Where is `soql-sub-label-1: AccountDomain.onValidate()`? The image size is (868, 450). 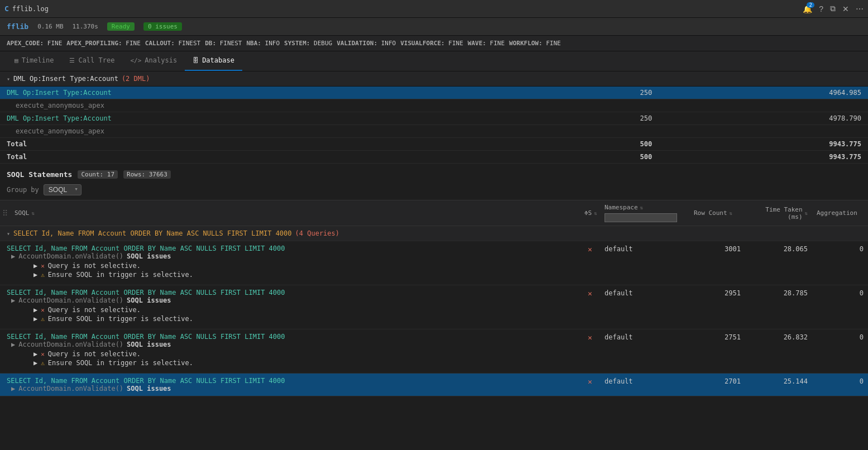 soql-sub-label-1: AccountDomain.onValidate() is located at coordinates (71, 256).